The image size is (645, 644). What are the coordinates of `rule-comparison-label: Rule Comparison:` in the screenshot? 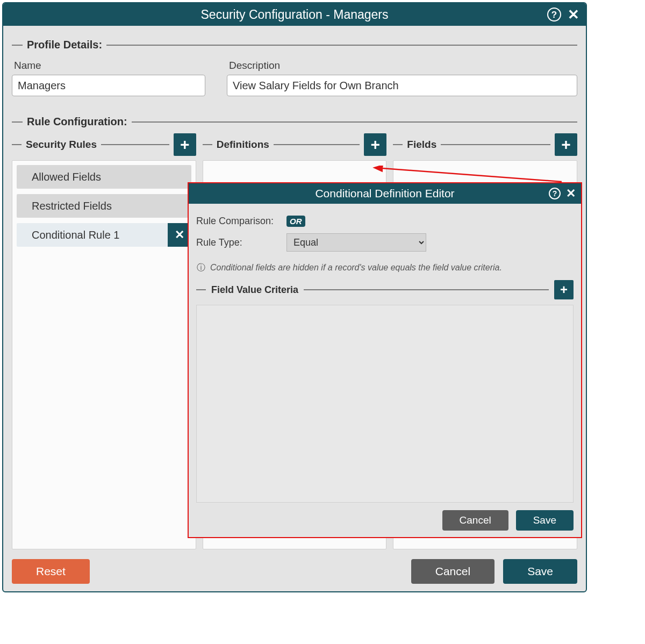 It's located at (237, 221).